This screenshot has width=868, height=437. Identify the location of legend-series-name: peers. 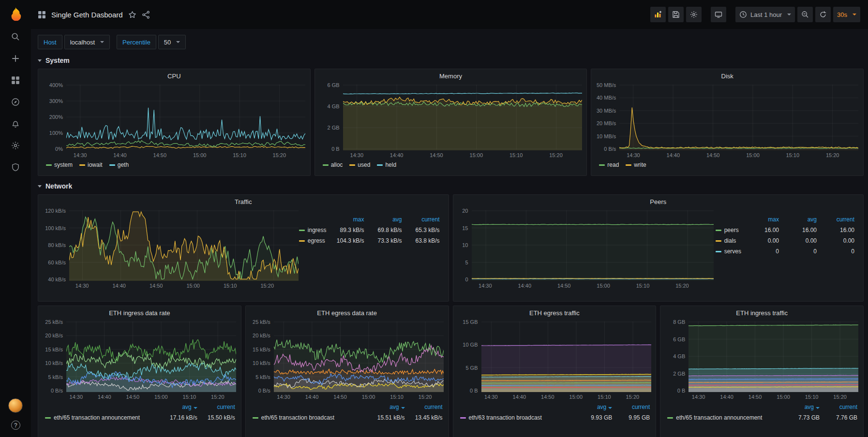
(729, 230).